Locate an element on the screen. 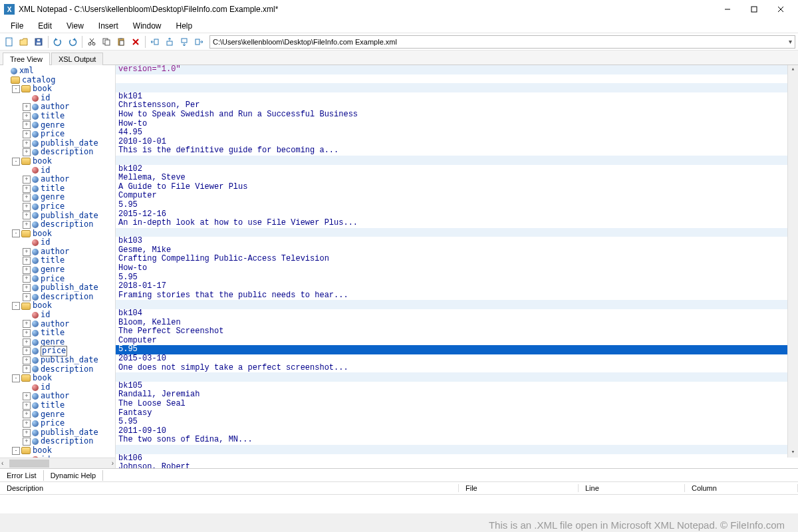 This screenshot has height=532, width=798. value-row: This is the definitive guide for becomin… is located at coordinates (457, 151).